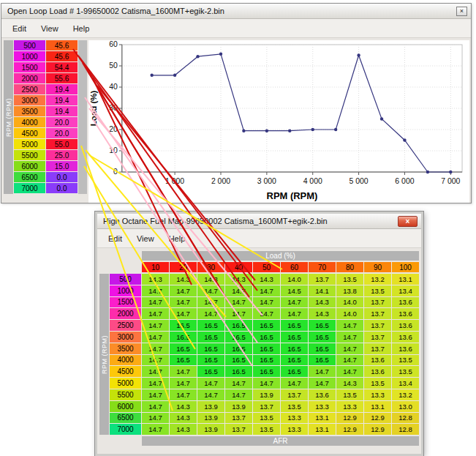 The image size is (476, 456). I want to click on afr-cell: 13.0, so click(405, 407).